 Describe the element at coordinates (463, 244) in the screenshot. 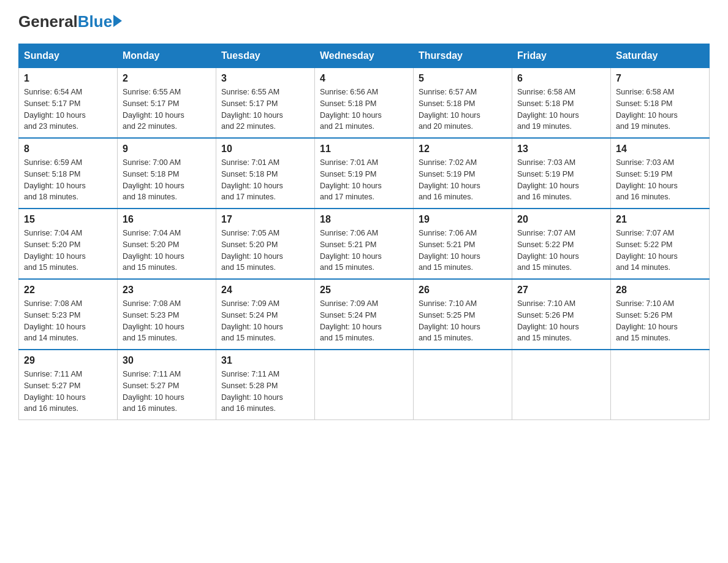

I see `calendar-cell: 19 Sunrise: 7:06 AM Sunset: 5:21 PM Dayl…` at that location.